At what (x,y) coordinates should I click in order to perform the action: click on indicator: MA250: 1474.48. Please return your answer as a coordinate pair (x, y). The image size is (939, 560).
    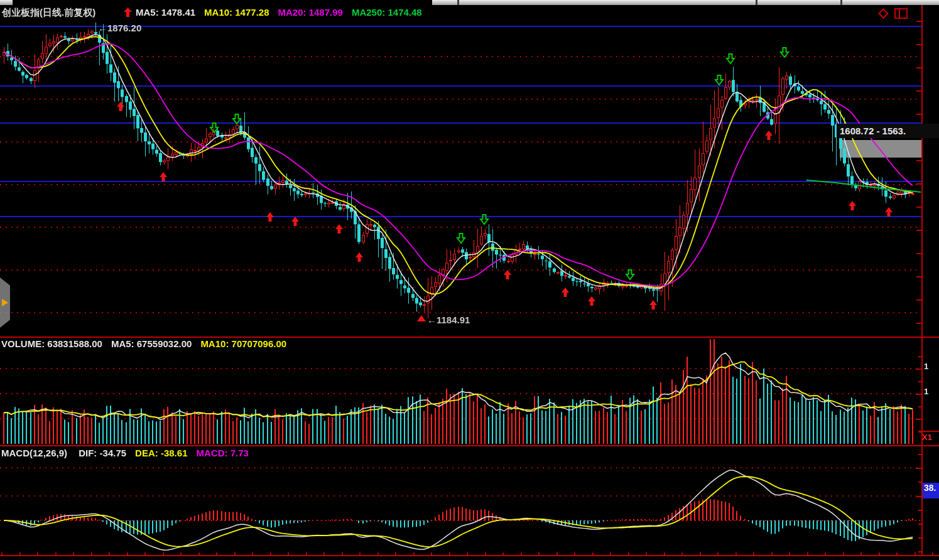
    Looking at the image, I should click on (387, 13).